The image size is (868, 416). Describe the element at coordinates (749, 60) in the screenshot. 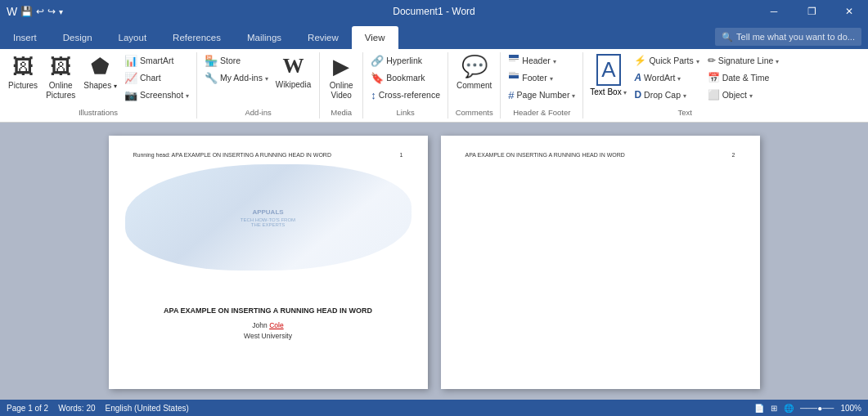

I see `signature-line-label: Signature Line ▾` at that location.